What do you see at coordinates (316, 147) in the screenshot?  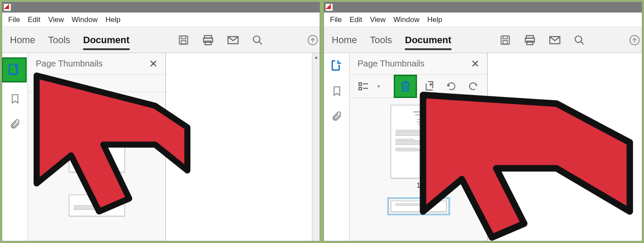 I see `scrollbar: ▴` at bounding box center [316, 147].